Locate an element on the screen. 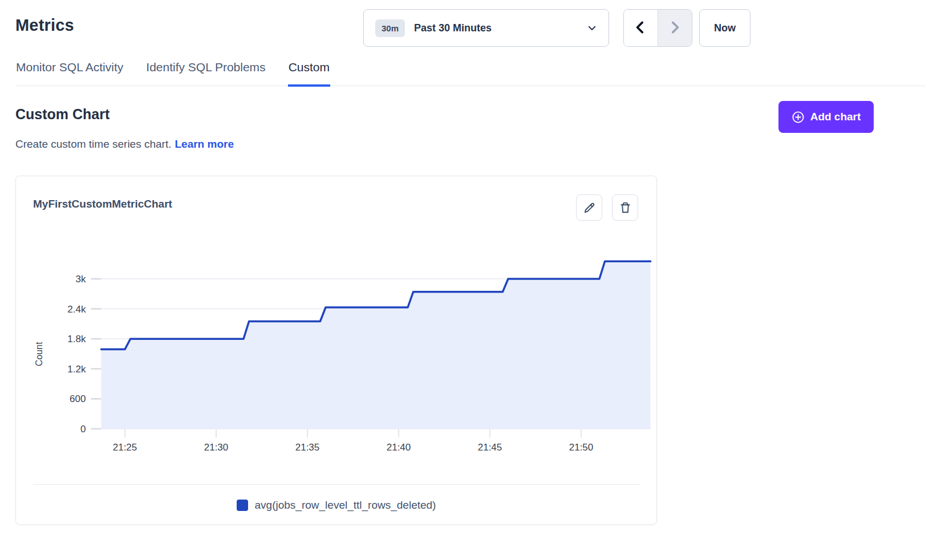 This screenshot has width=941, height=560. time-prev-button is located at coordinates (641, 28).